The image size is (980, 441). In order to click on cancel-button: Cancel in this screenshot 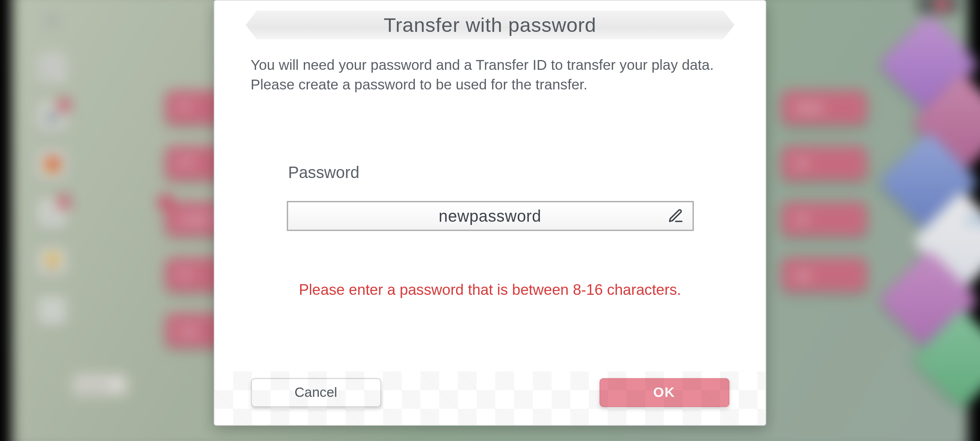, I will do `click(316, 393)`.